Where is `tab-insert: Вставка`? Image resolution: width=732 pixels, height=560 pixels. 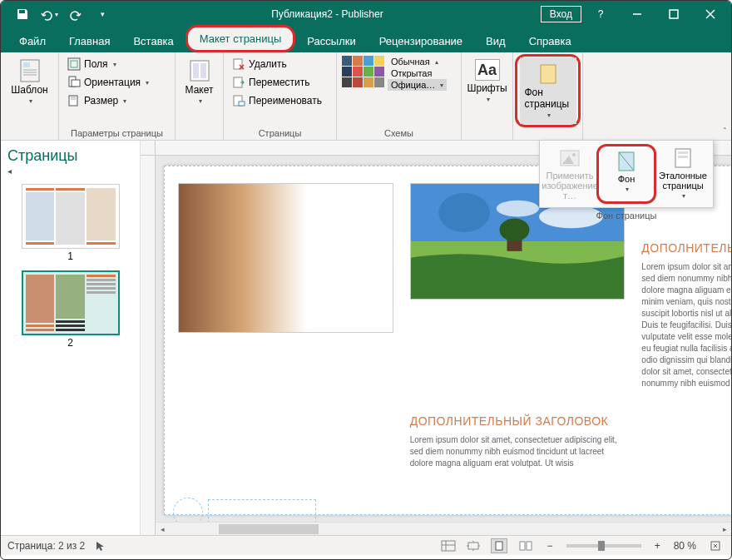 tab-insert: Вставка is located at coordinates (153, 42).